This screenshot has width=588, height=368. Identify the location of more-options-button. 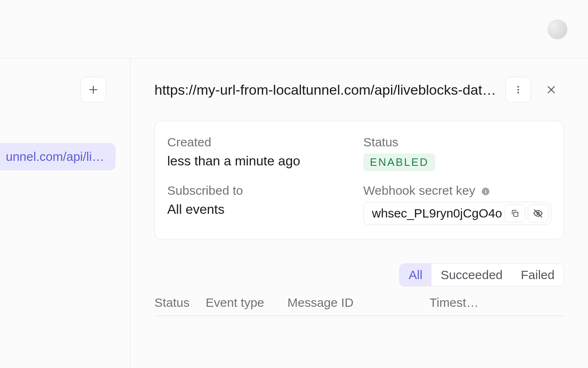
(518, 90).